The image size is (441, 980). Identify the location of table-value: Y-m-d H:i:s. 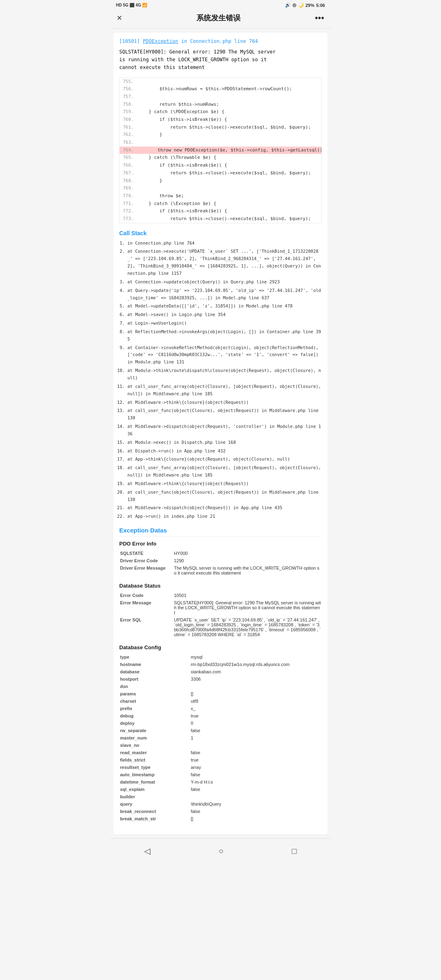
(256, 782).